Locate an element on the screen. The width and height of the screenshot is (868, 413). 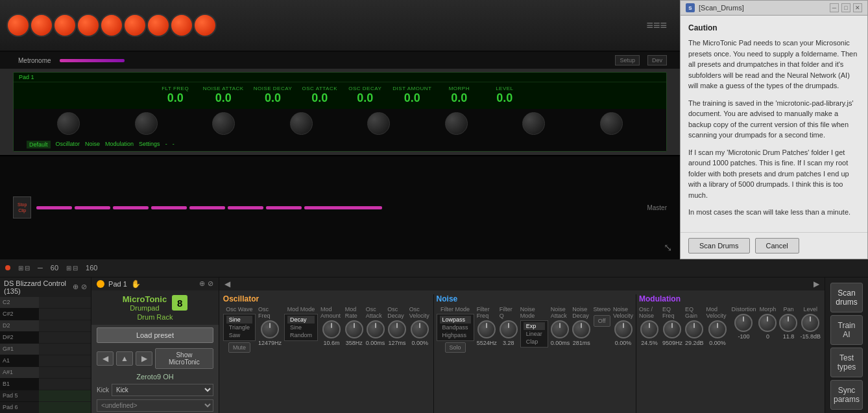
mute-button: Mute is located at coordinates (239, 348).